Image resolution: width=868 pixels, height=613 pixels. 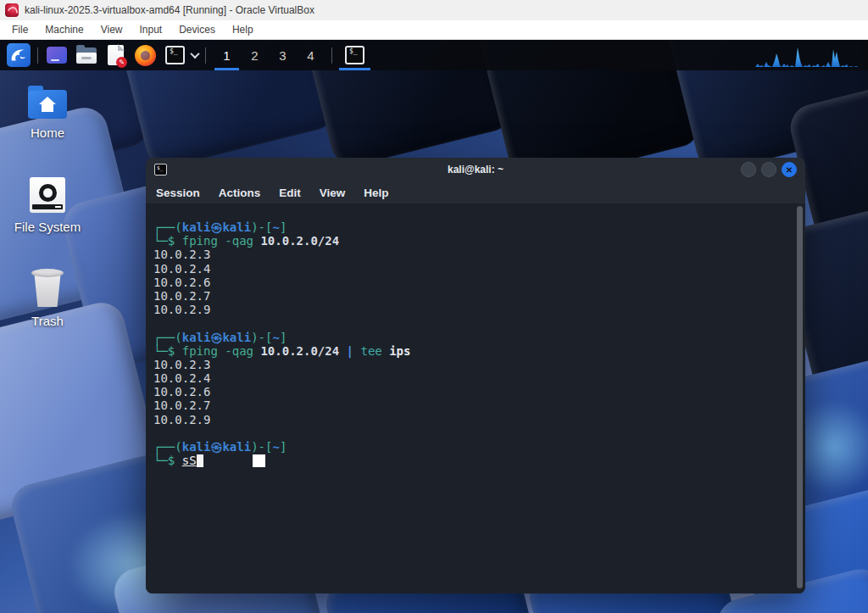 What do you see at coordinates (86, 56) in the screenshot?
I see `launcher-file-manager` at bounding box center [86, 56].